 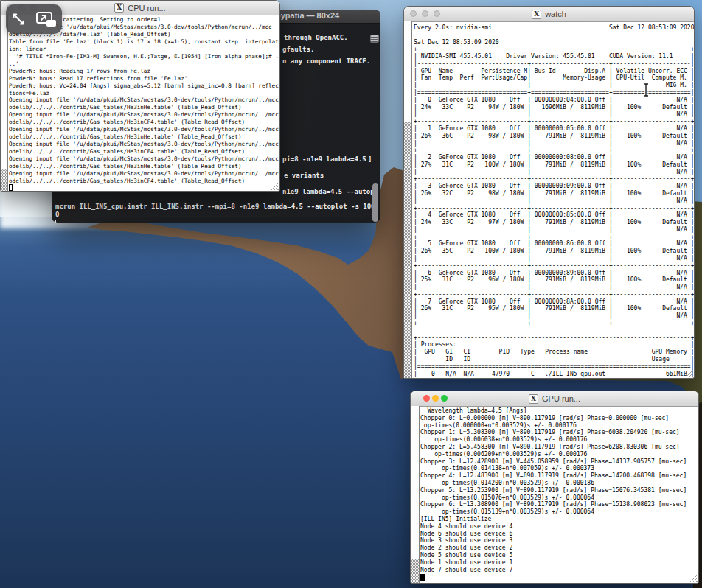 What do you see at coordinates (58, 214) in the screenshot?
I see `terminal-command-wrap: 0` at bounding box center [58, 214].